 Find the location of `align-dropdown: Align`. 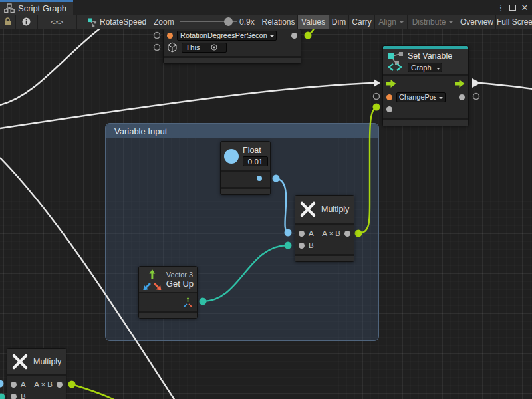

align-dropdown: Align is located at coordinates (391, 21).